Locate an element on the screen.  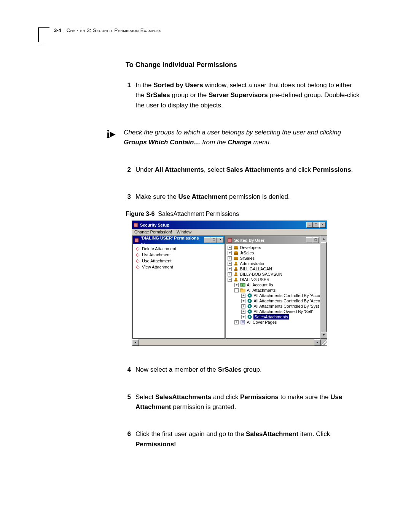
step-number: 4 is located at coordinates (128, 370).